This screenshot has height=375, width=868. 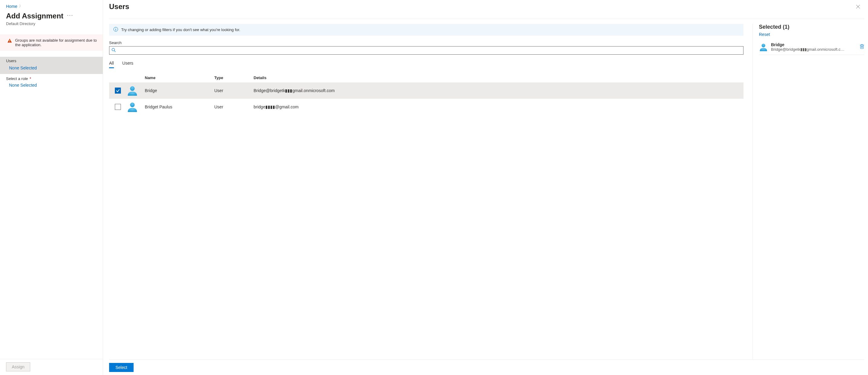 What do you see at coordinates (862, 47) in the screenshot?
I see `remove-selected-button` at bounding box center [862, 47].